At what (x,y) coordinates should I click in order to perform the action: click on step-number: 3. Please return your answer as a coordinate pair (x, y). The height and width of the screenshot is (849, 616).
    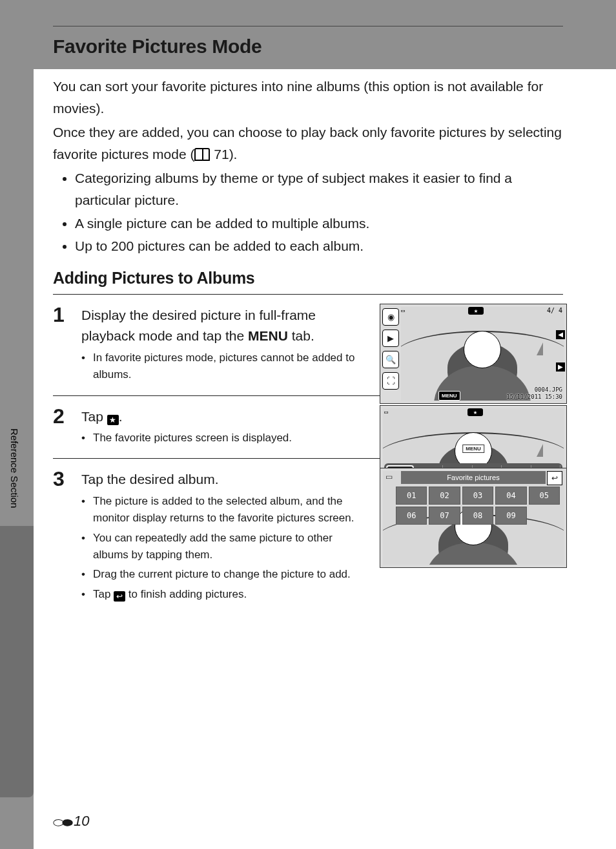
    Looking at the image, I should click on (67, 536).